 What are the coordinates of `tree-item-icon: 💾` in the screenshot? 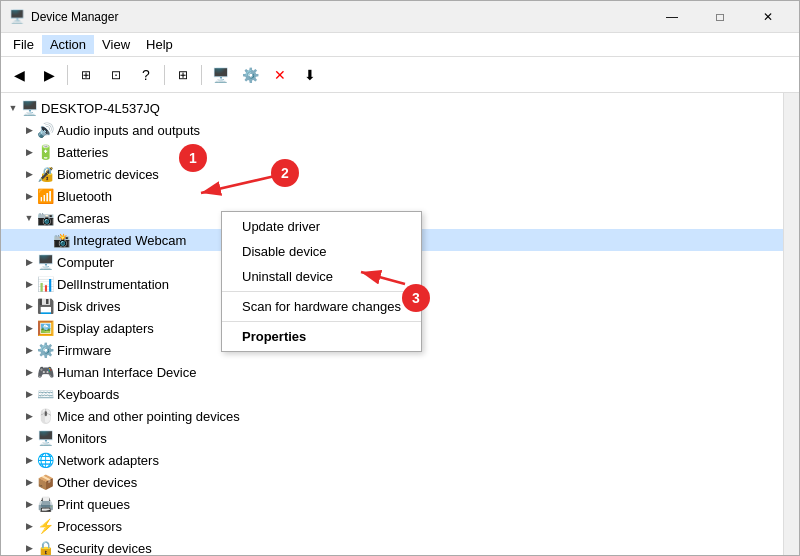 It's located at (45, 306).